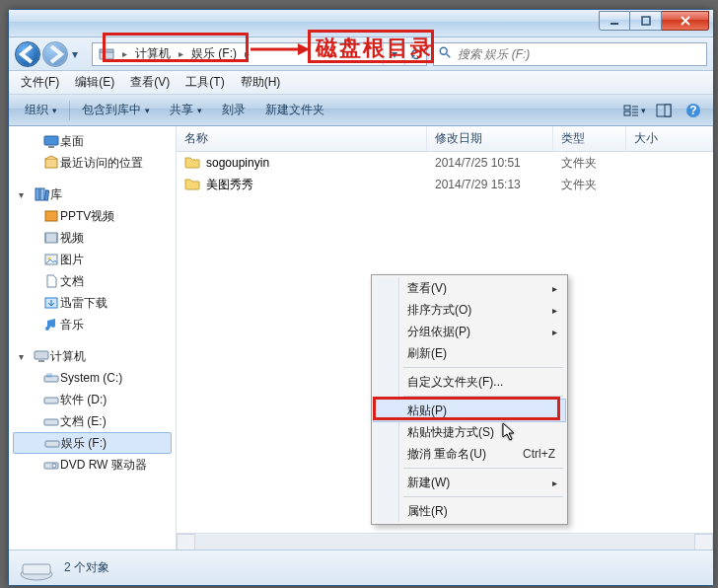 This screenshot has height=588, width=718. I want to click on tree-desktop: 桌面, so click(93, 141).